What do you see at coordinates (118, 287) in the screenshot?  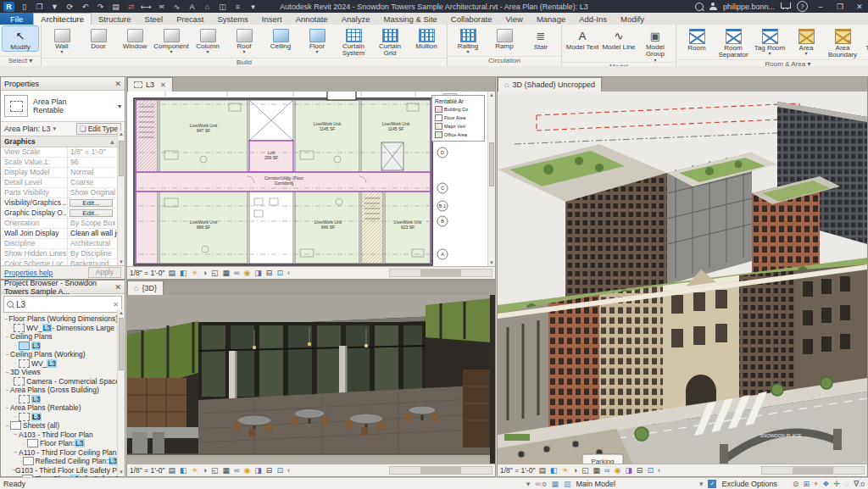 I see `project-browser-close-icon: ✕` at bounding box center [118, 287].